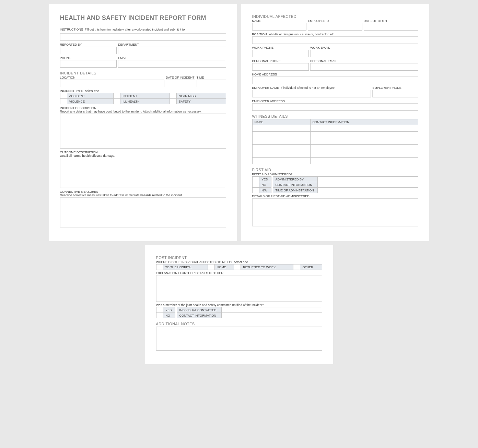  Describe the element at coordinates (281, 122) in the screenshot. I see `witness-col-name: NAME` at that location.